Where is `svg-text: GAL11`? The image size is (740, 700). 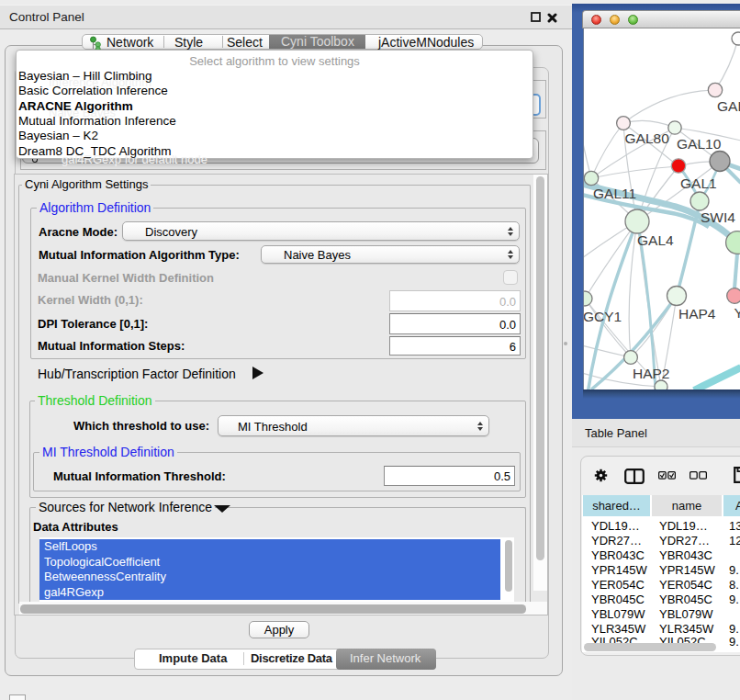 svg-text: GAL11 is located at coordinates (615, 193).